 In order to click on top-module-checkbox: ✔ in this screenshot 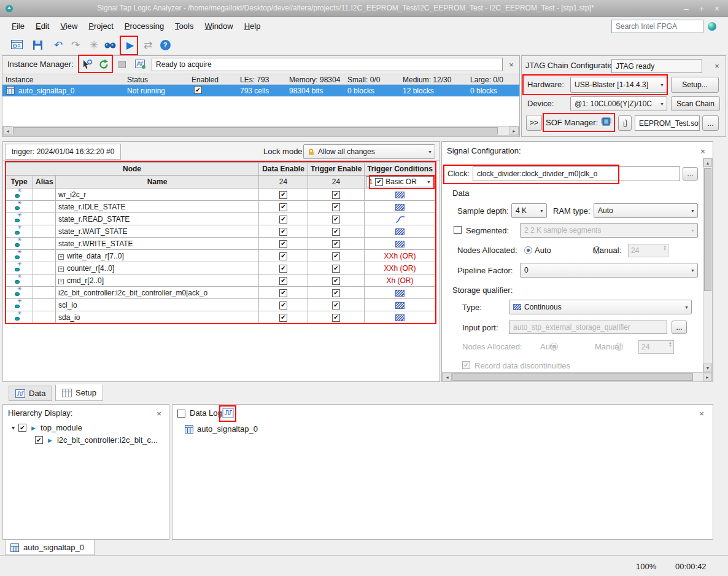, I will do `click(22, 427)`.